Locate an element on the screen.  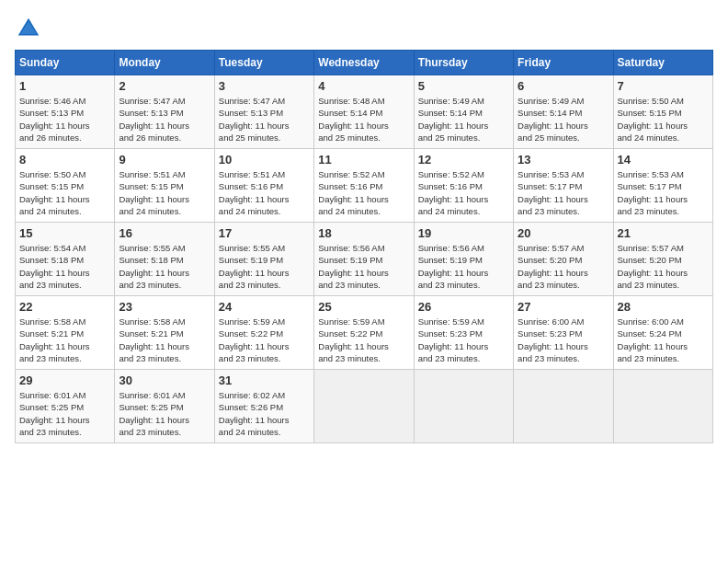
day-info: Sunrise: 6:00 AM Sunset: 5:23 PM Dayligh… is located at coordinates (563, 340).